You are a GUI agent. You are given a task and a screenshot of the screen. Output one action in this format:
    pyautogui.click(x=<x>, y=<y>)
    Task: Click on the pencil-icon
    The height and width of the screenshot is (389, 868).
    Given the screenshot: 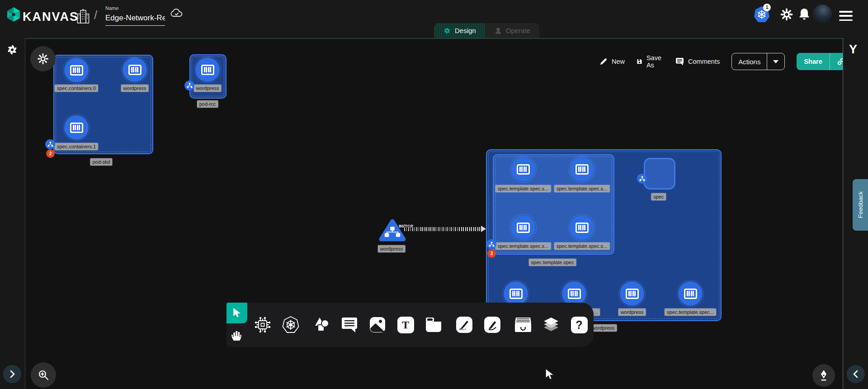 What is the action you would take?
    pyautogui.click(x=604, y=62)
    